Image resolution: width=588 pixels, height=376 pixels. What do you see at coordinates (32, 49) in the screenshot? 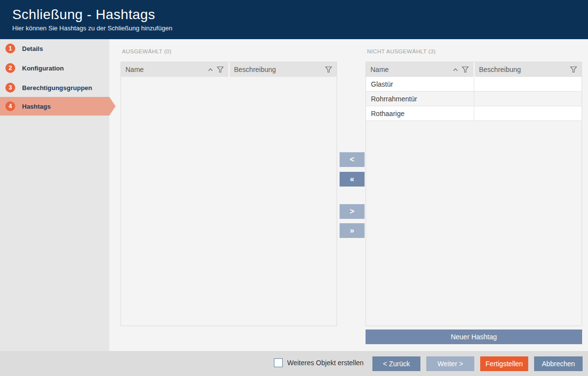
I see `sidebar-item-label: Details` at bounding box center [32, 49].